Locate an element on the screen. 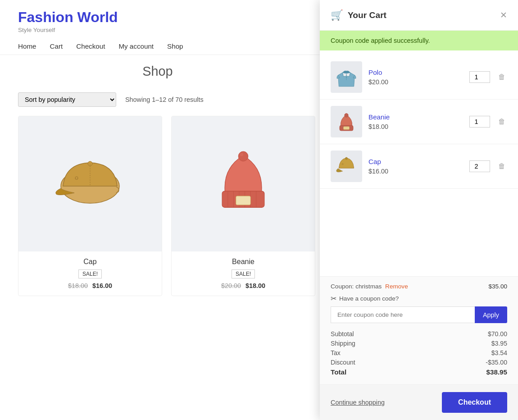 The width and height of the screenshot is (518, 420). polo-qty-control is located at coordinates (480, 77).